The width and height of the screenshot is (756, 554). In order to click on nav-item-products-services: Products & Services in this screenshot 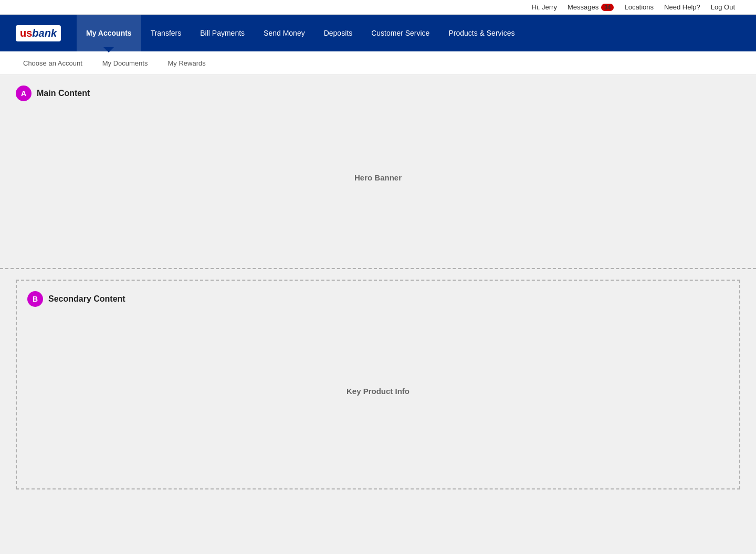, I will do `click(481, 33)`.